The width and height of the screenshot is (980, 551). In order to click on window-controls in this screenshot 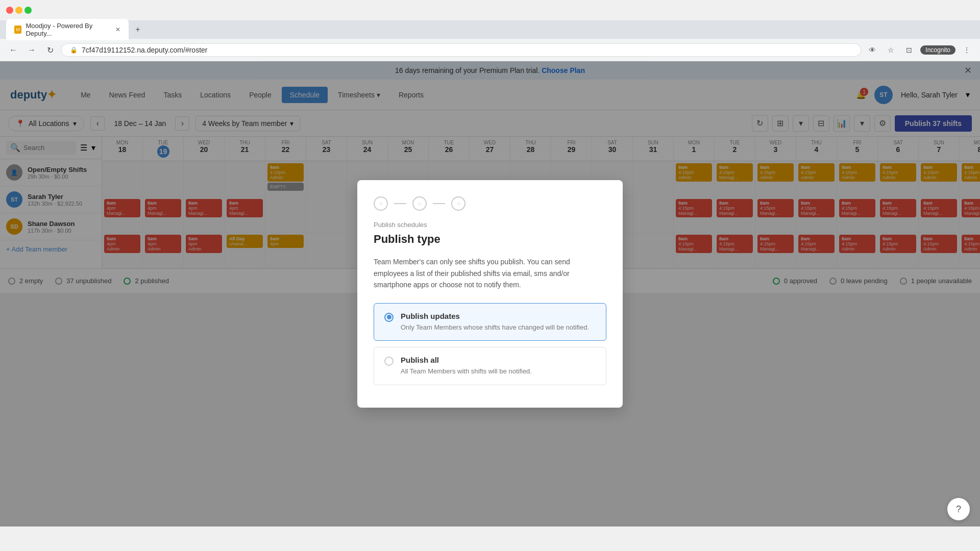, I will do `click(19, 10)`.